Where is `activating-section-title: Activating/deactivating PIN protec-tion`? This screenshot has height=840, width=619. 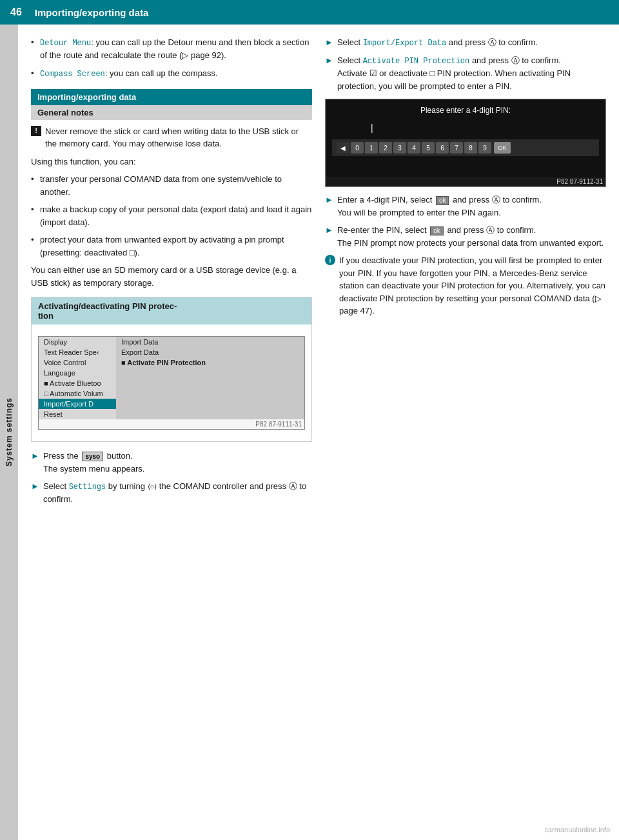 activating-section-title: Activating/deactivating PIN protec-tion is located at coordinates (172, 311).